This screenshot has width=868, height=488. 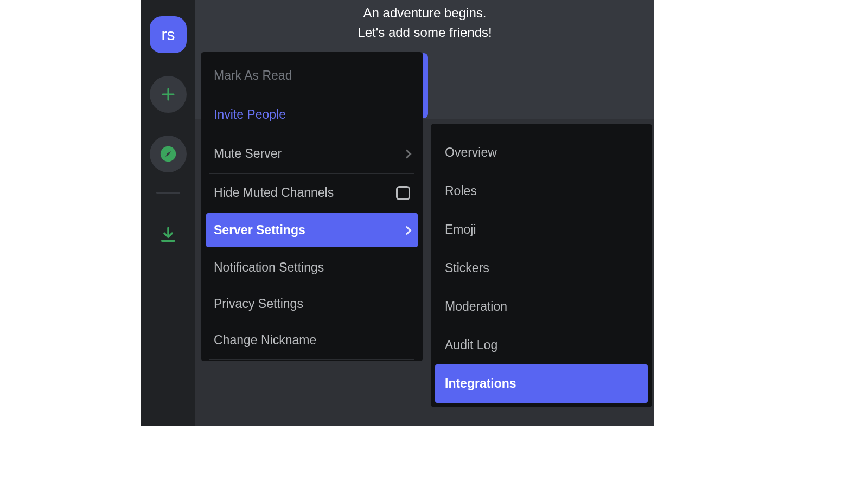 What do you see at coordinates (168, 94) in the screenshot?
I see `add-server-button` at bounding box center [168, 94].